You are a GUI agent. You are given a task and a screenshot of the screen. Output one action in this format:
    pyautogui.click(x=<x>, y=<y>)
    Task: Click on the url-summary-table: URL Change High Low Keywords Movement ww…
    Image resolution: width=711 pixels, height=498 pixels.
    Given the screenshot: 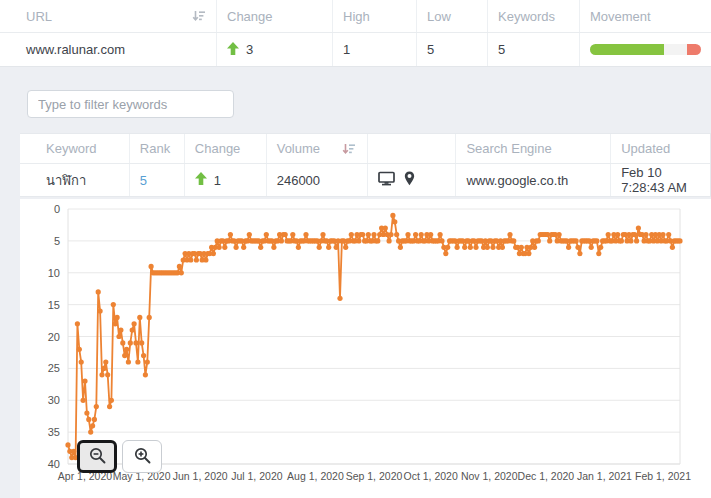 What is the action you would take?
    pyautogui.click(x=356, y=34)
    